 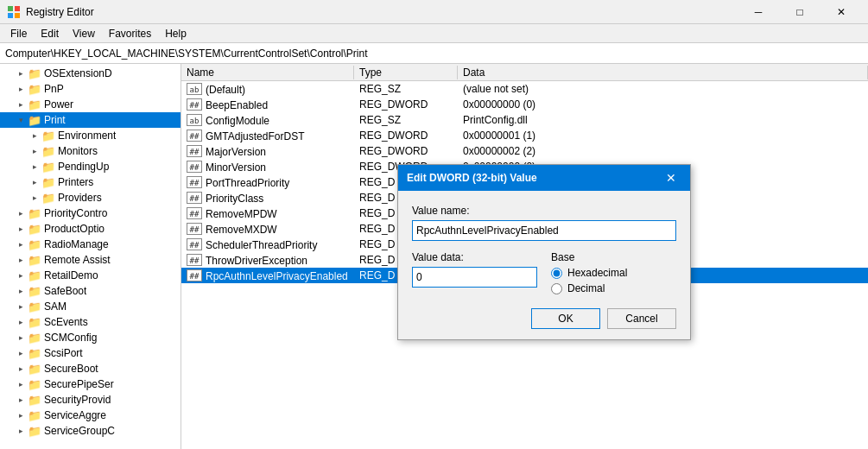 What do you see at coordinates (50, 34) in the screenshot?
I see `menu-edit: Edit` at bounding box center [50, 34].